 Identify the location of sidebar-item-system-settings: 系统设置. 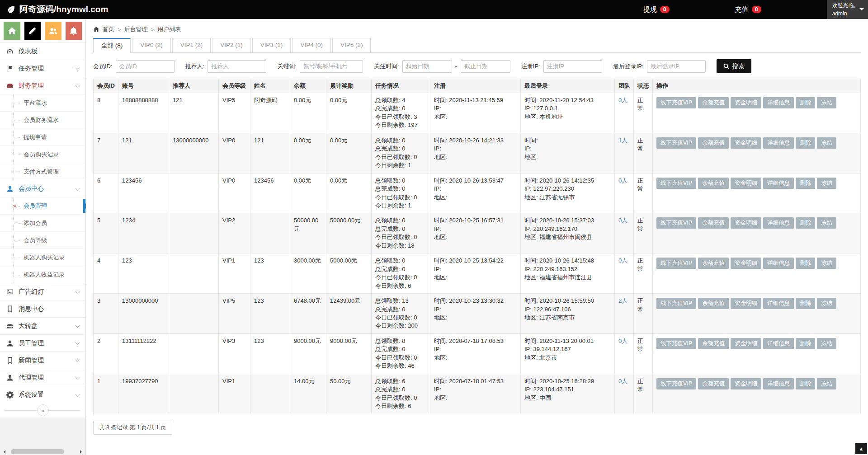
(42, 394).